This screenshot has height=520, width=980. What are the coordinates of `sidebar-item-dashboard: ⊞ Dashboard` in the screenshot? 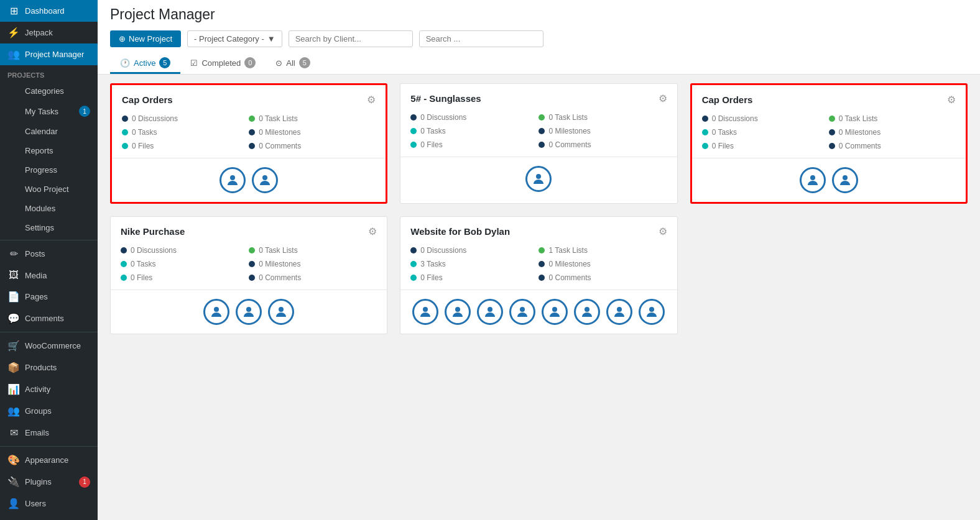 It's located at (49, 11).